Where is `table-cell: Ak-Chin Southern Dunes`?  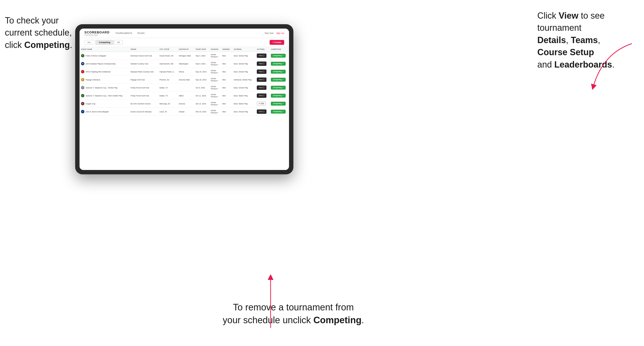 table-cell: Ak-Chin Southern Dunes is located at coordinates (144, 104).